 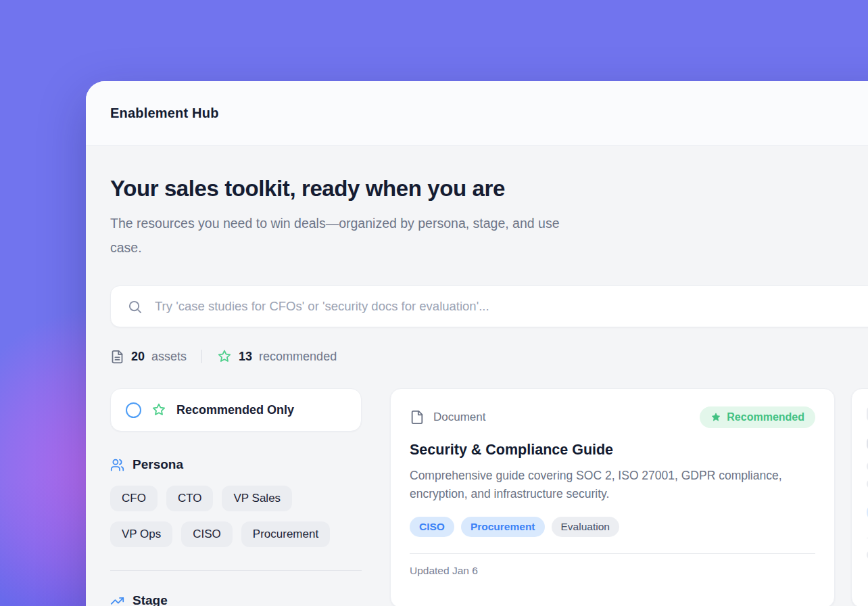 What do you see at coordinates (236, 517) in the screenshot?
I see `persona-chips: CFO CTO VP Sales VP Ops CISO Procurement` at bounding box center [236, 517].